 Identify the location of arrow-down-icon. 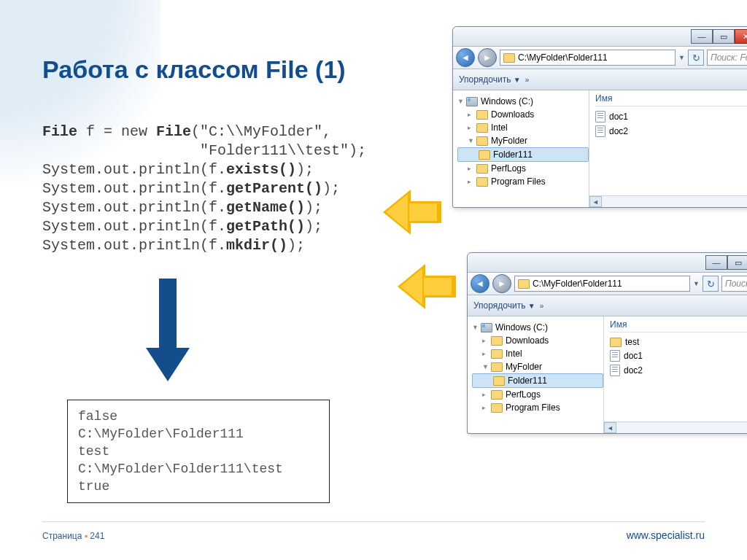
(168, 333).